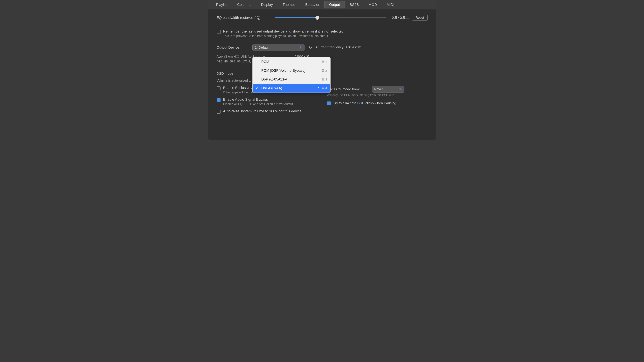 The image size is (644, 362). What do you see at coordinates (373, 4) in the screenshot?
I see `tab-mod: MOD` at bounding box center [373, 4].